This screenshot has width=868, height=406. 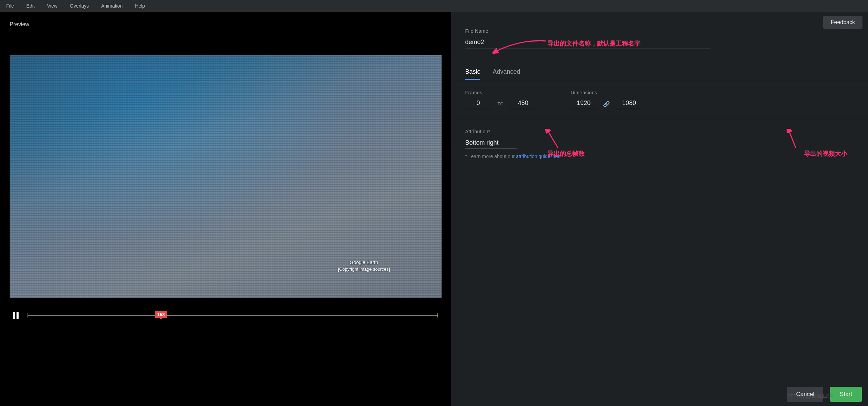 What do you see at coordinates (500, 104) in the screenshot?
I see `frames-to-separator: TO` at bounding box center [500, 104].